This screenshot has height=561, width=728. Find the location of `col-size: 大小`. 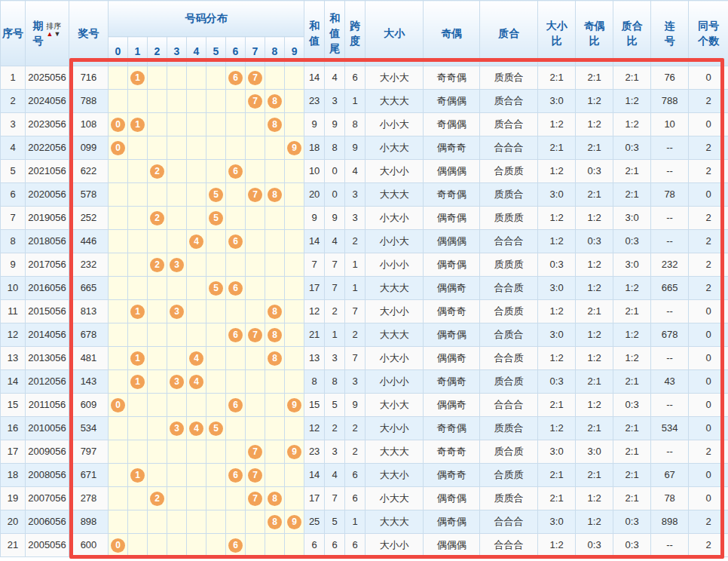

col-size: 大小 is located at coordinates (395, 33).